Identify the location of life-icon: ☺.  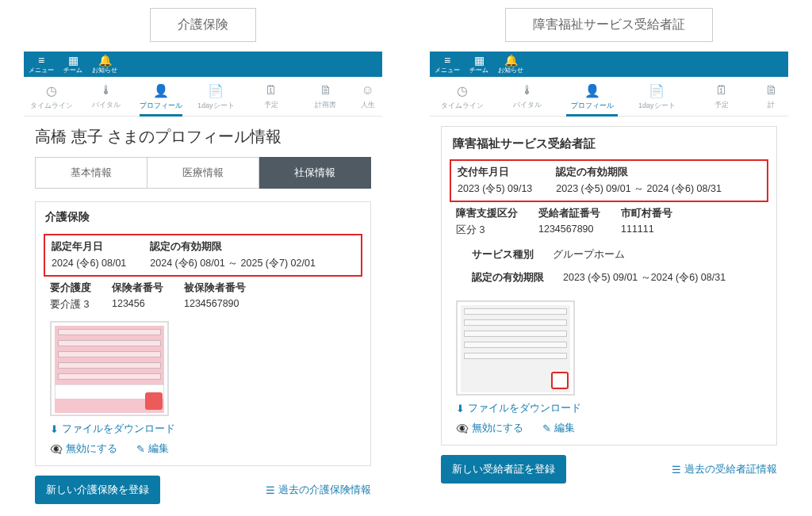
(368, 90).